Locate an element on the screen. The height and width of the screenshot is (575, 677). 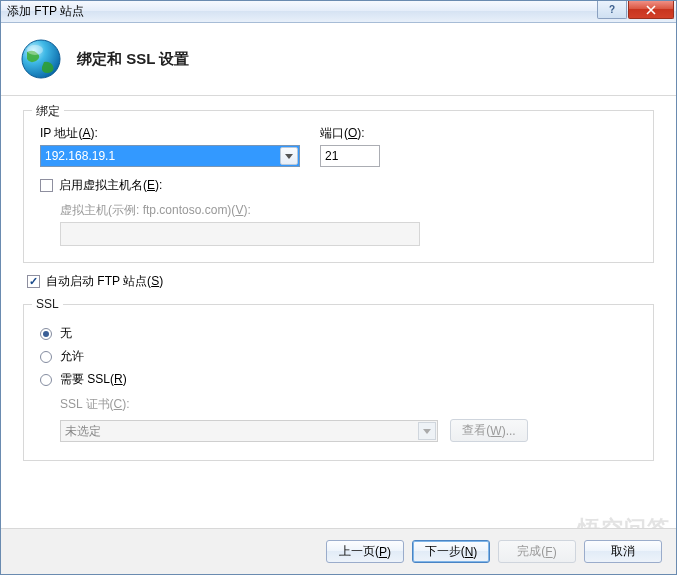
view-cert-button: 查看(W)... is located at coordinates (489, 430).